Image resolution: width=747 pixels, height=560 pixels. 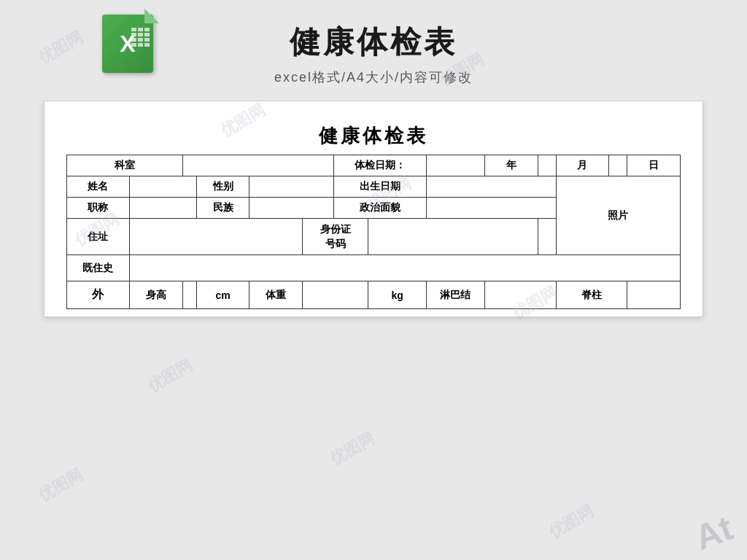 I want to click on height-unit: cm, so click(x=223, y=295).